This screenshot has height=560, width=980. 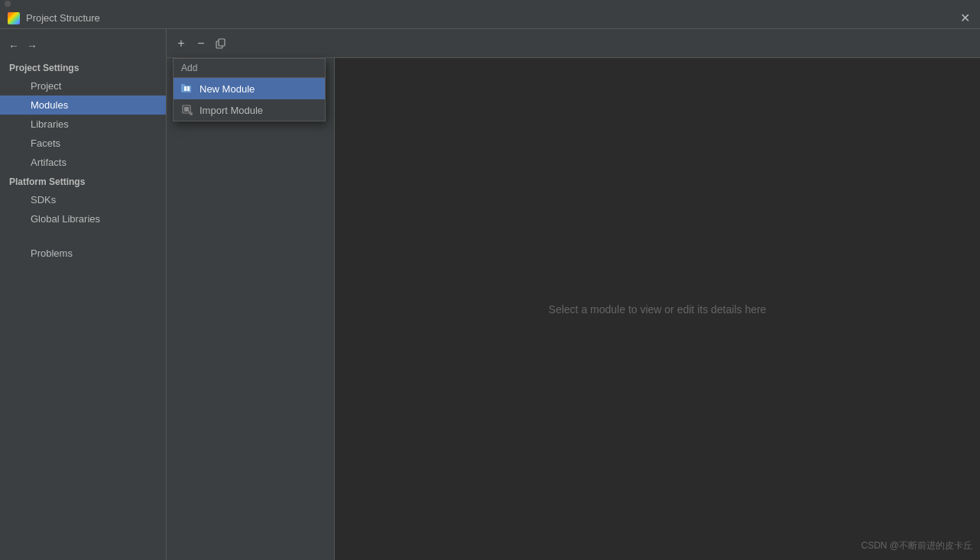 What do you see at coordinates (50, 124) in the screenshot?
I see `sidebar-item-libraries-label: Libraries` at bounding box center [50, 124].